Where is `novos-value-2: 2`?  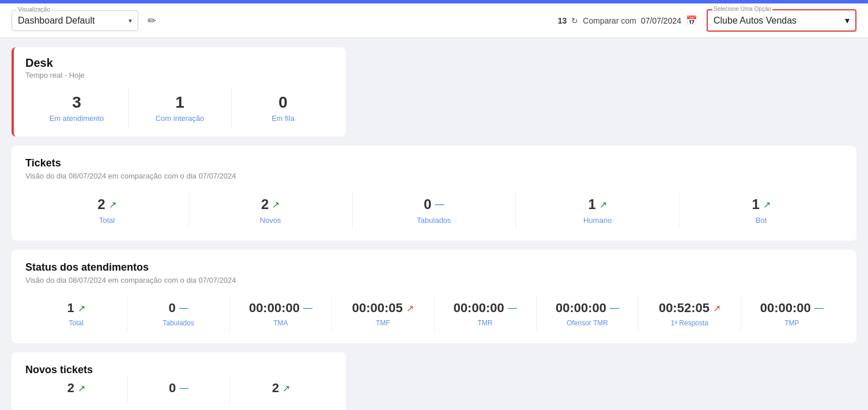
novos-value-2: 2 is located at coordinates (276, 388).